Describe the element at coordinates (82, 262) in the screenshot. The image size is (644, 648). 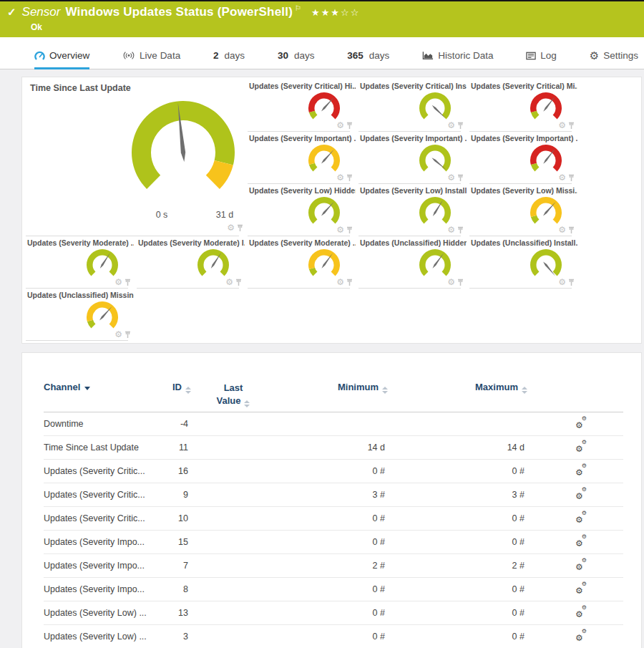
I see `gauge-tile: Updates (Severity Moderate) ... ⚙` at that location.